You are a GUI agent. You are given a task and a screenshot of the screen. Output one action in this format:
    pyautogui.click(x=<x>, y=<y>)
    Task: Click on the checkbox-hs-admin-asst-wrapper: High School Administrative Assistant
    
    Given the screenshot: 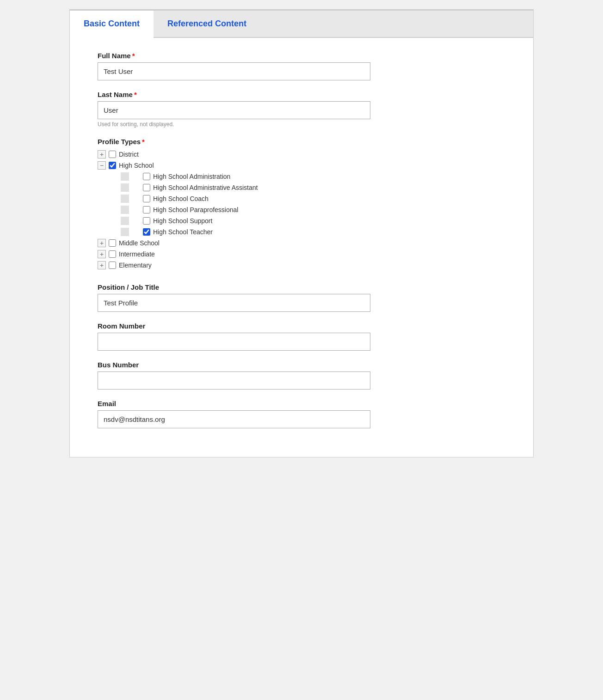 What is the action you would take?
    pyautogui.click(x=200, y=188)
    